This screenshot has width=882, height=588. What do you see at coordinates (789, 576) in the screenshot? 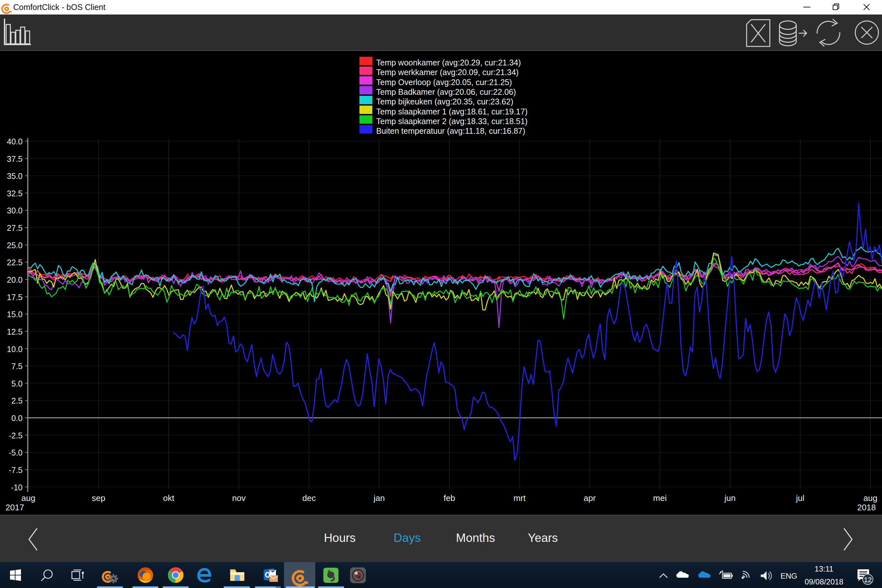
I see `svg-text: ENG` at bounding box center [789, 576].